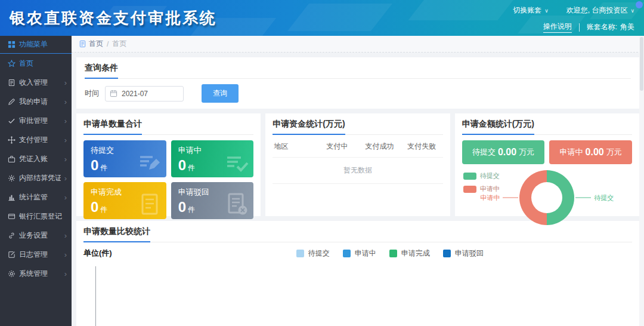  I want to click on sidebar-item-payment: 支付管理 ›, so click(36, 140).